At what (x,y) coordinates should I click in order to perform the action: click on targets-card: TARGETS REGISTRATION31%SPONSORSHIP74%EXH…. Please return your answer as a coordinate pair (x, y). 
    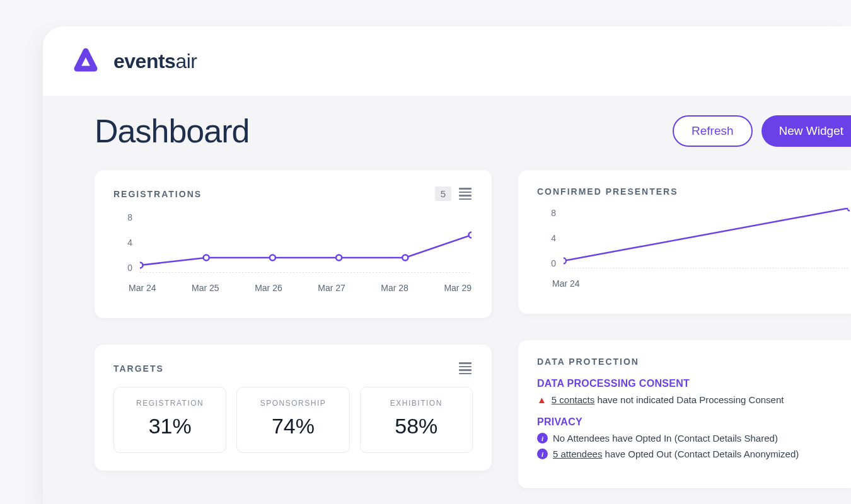
    Looking at the image, I should click on (293, 408).